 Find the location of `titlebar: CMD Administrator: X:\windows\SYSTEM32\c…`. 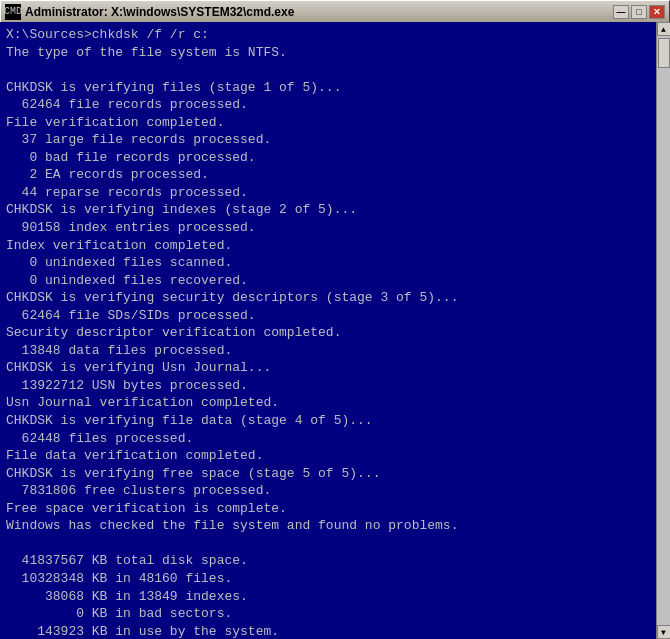

titlebar: CMD Administrator: X:\windows\SYSTEM32\c… is located at coordinates (335, 11).